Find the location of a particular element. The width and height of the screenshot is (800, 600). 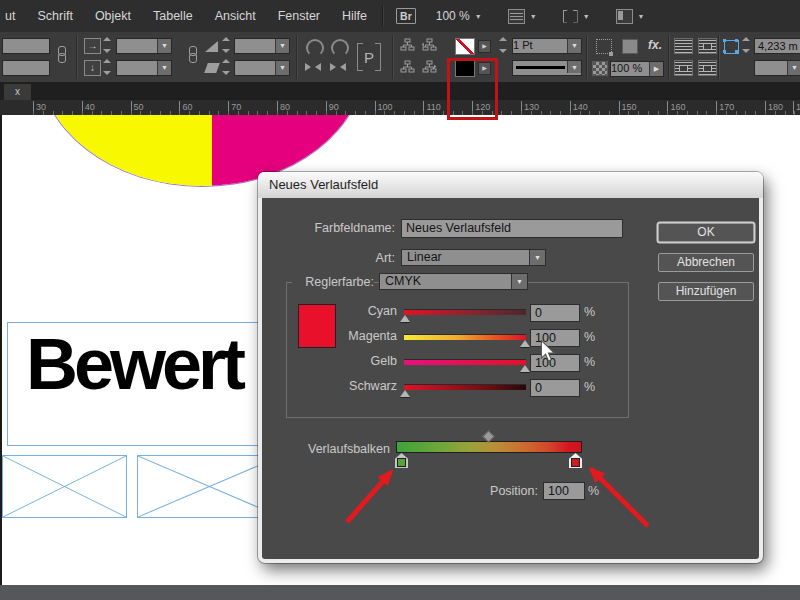

link-scale-icon is located at coordinates (192, 54).